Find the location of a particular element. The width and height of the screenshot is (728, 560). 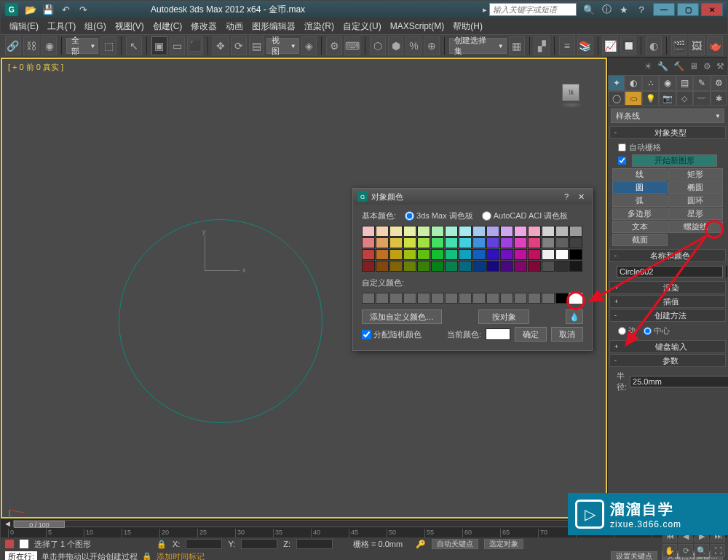

help-icon: ? is located at coordinates (641, 9).